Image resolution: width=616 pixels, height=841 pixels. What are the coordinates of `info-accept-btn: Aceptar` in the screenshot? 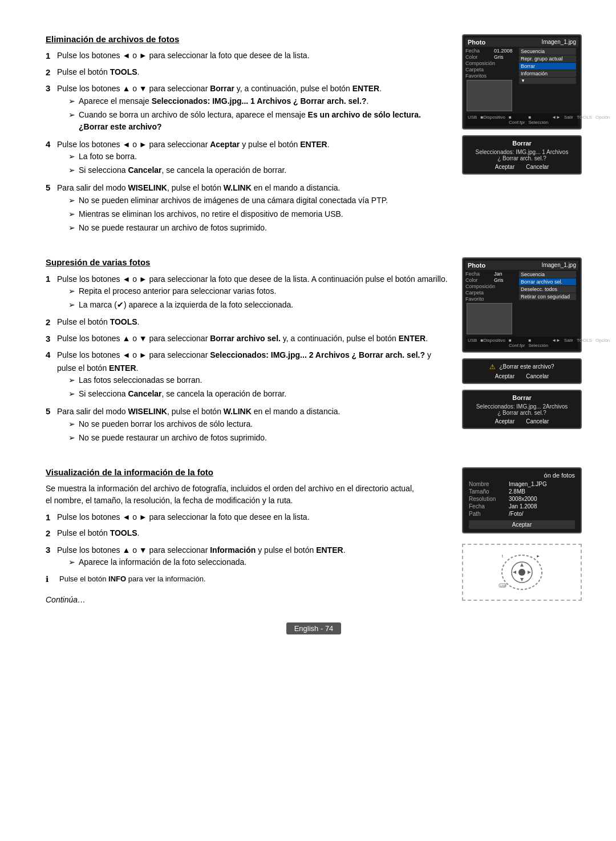 It's located at (522, 525).